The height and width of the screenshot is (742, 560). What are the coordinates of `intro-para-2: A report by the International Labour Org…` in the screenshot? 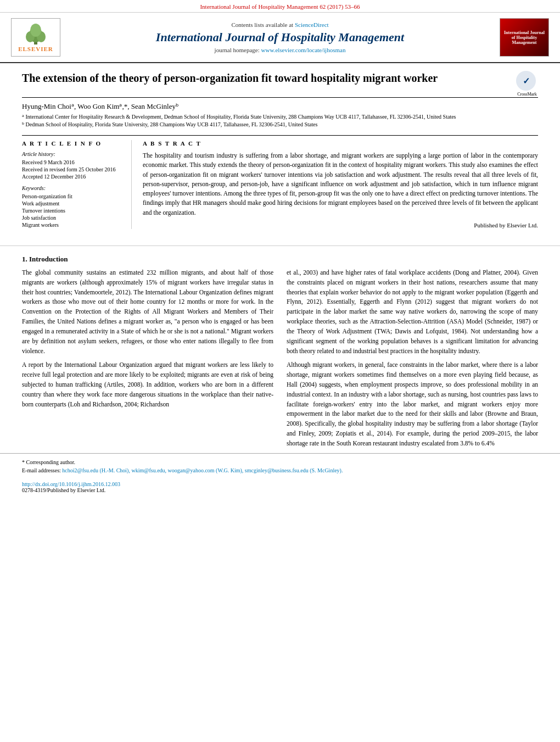 It's located at (148, 384).